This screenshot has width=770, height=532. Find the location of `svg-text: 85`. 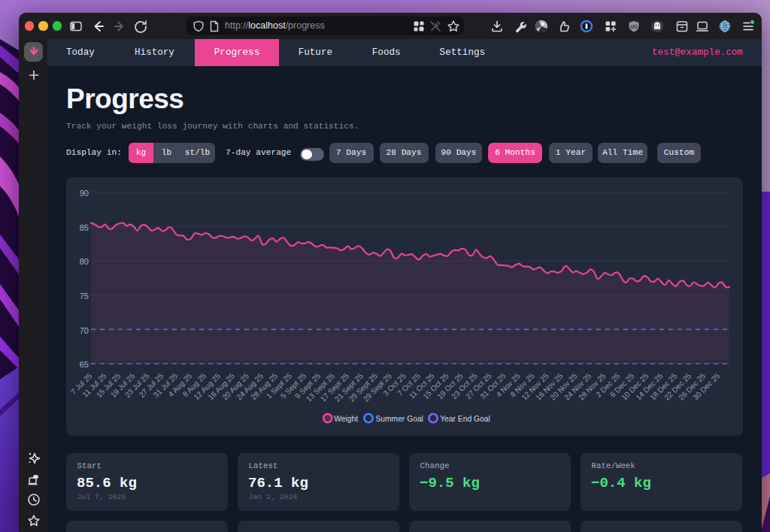

svg-text: 85 is located at coordinates (84, 228).